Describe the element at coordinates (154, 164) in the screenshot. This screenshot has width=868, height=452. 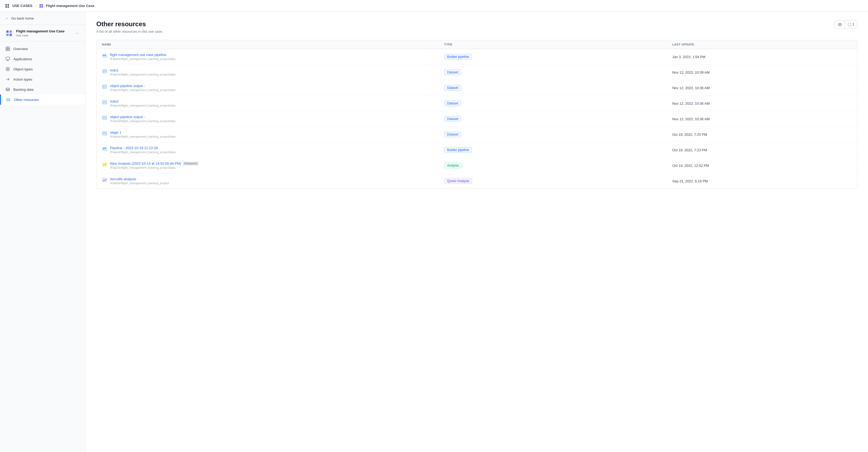
I see `resource-name-7: New Analysis (2022-10-14 at 14:52:00.94 …` at that location.